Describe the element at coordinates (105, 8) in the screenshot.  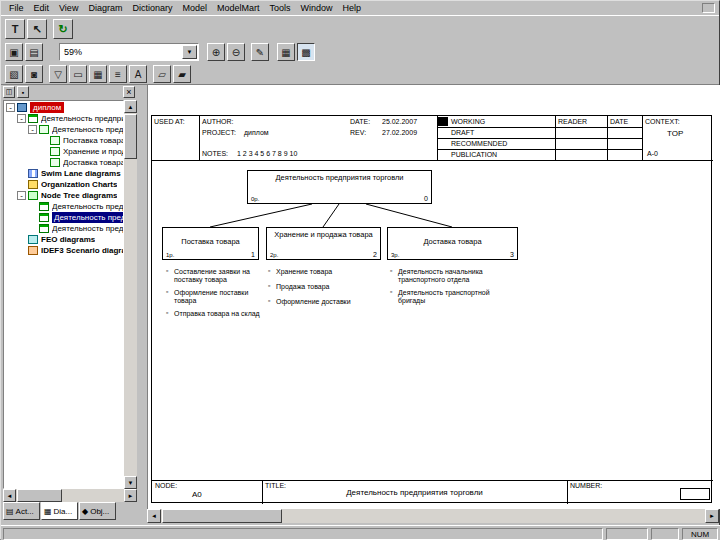
I see `menu-diagram: Diagram` at that location.